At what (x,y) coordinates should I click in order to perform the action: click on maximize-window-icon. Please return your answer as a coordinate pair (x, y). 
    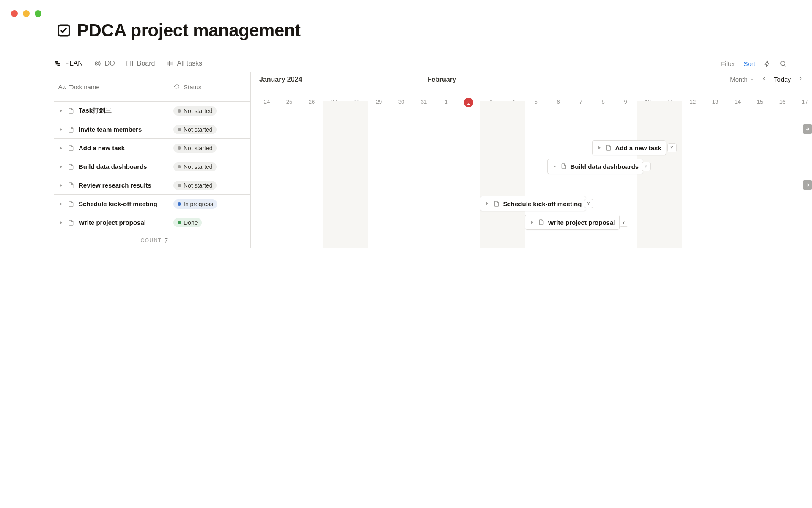
    Looking at the image, I should click on (38, 14).